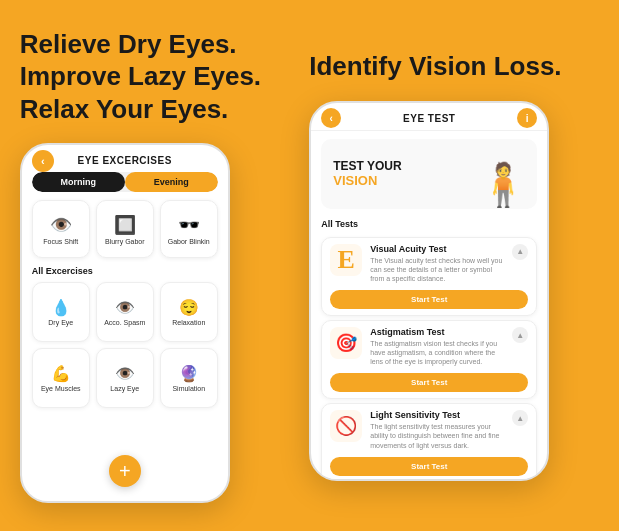 This screenshot has height=531, width=619. What do you see at coordinates (61, 308) in the screenshot?
I see `dry-eye-icon: 💧` at bounding box center [61, 308].